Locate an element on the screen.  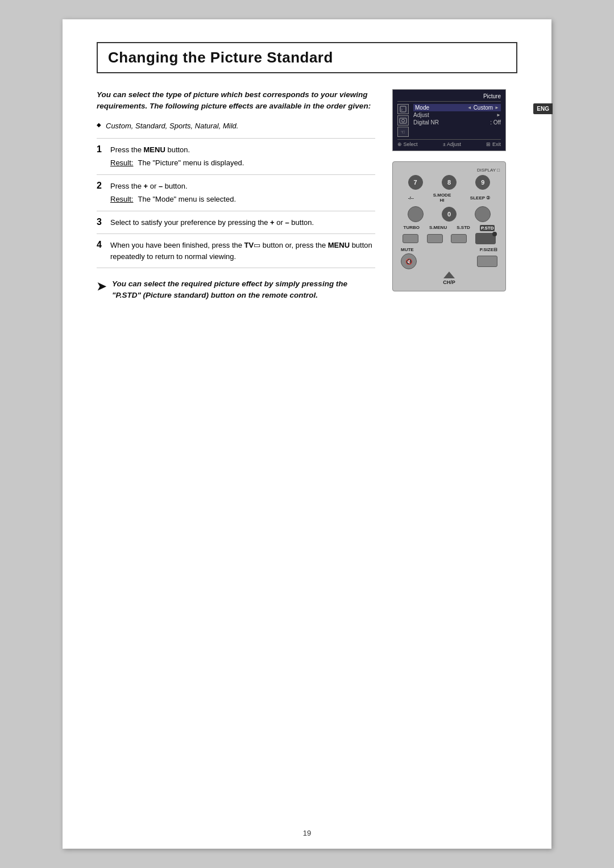
pstd-label: P.STD is located at coordinates (488, 228).